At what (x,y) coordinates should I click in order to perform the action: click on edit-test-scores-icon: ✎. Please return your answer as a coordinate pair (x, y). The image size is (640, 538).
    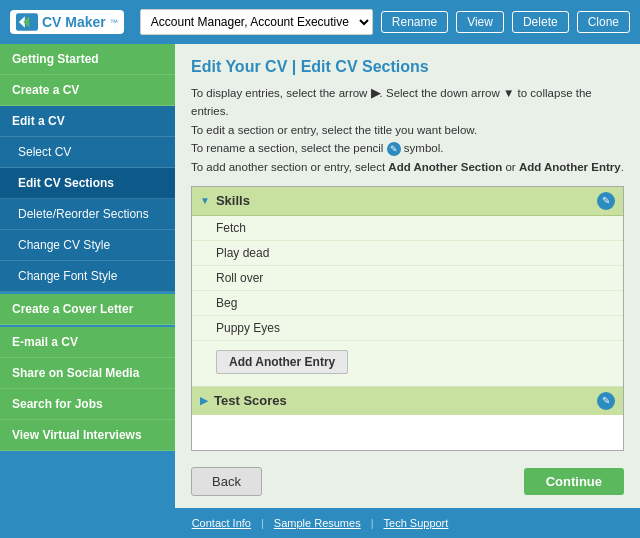
    Looking at the image, I should click on (606, 401).